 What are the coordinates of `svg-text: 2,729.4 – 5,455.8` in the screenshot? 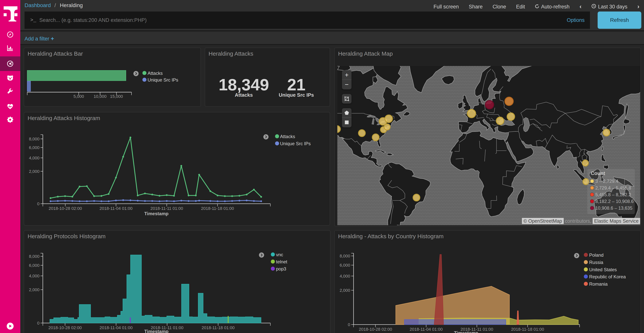 It's located at (613, 188).